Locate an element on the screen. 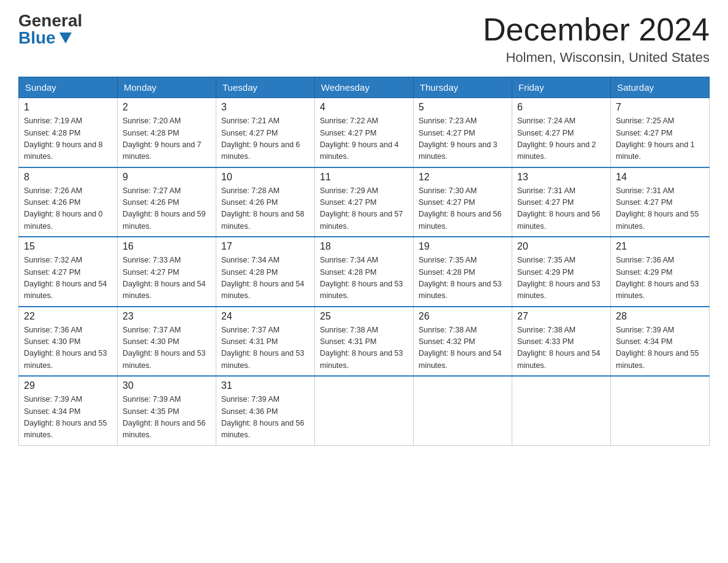 The image size is (728, 563). col-header-friday: Friday is located at coordinates (561, 88).